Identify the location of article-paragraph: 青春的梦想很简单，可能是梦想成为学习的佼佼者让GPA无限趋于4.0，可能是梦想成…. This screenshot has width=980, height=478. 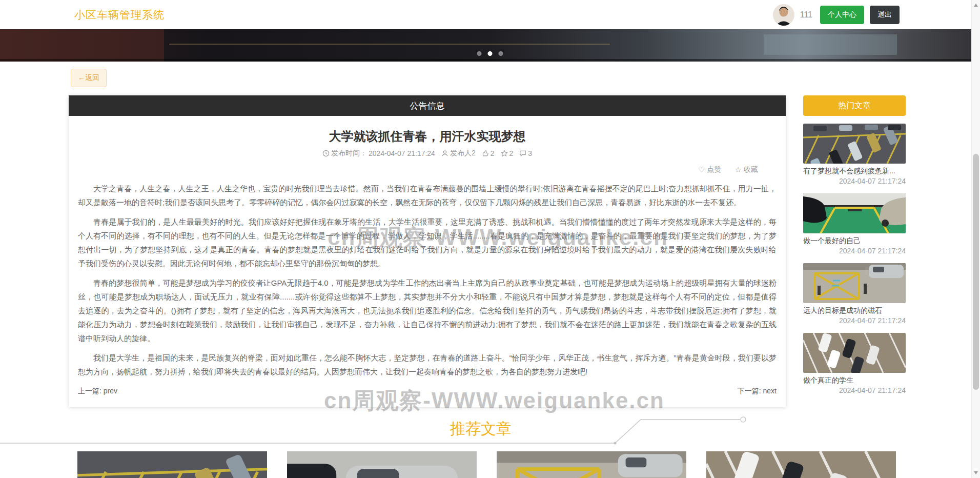
(427, 311).